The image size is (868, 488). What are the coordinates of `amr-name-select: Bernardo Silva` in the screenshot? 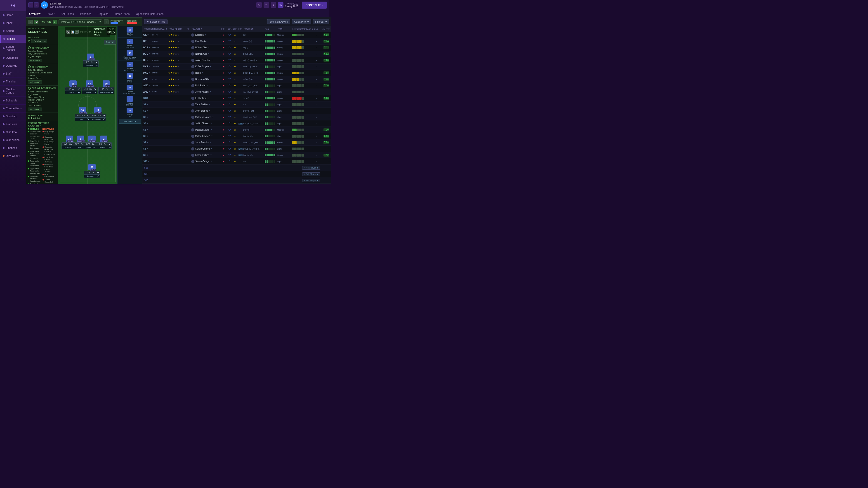 It's located at (106, 93).